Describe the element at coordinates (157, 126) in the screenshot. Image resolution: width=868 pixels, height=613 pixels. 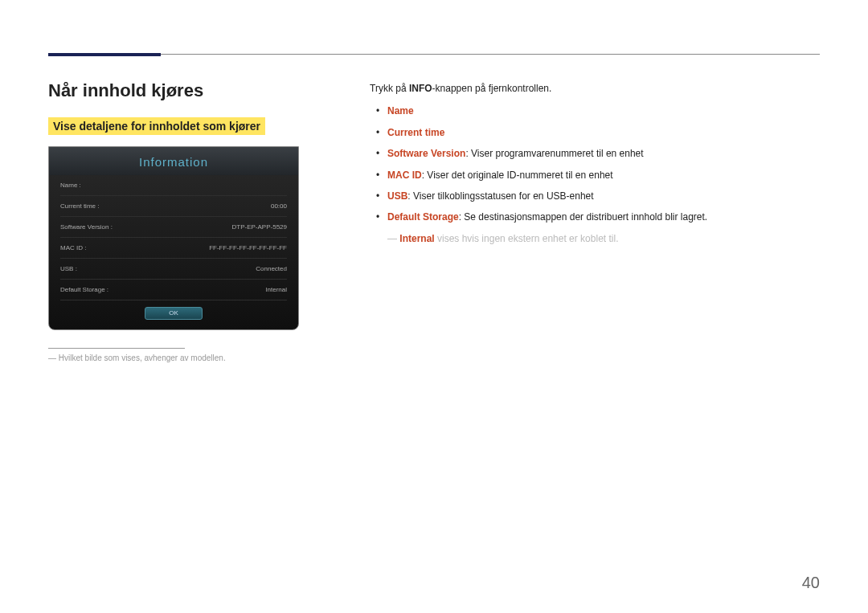
I see `sub-heading: Vise detaljene for innholdet som kjører` at that location.